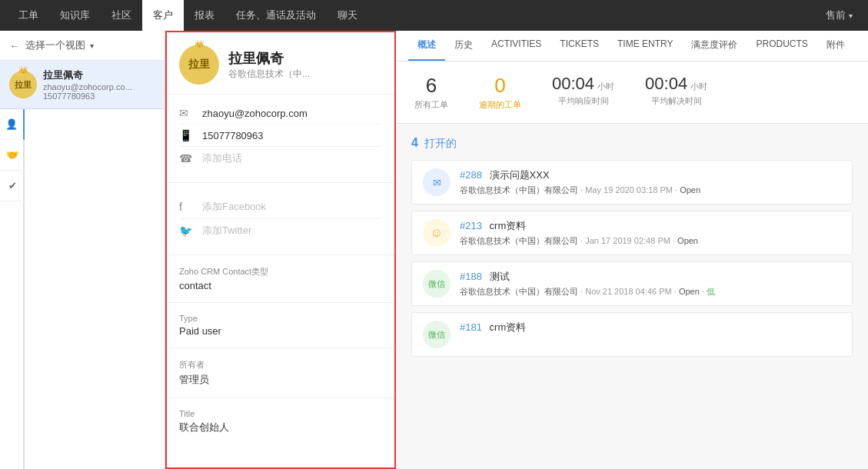 The height and width of the screenshot is (469, 868). What do you see at coordinates (632, 182) in the screenshot?
I see `ticket-item: ✉ #288 演示问题XXX 谷歌信息技术（中国）有限公司 · May 19 2…` at bounding box center [632, 182].